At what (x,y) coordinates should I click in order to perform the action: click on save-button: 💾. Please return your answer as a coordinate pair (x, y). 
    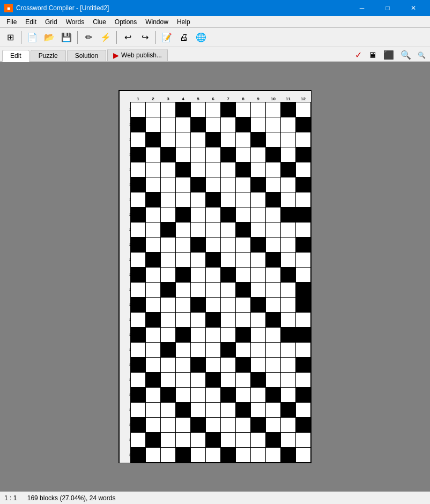
    Looking at the image, I should click on (66, 38).